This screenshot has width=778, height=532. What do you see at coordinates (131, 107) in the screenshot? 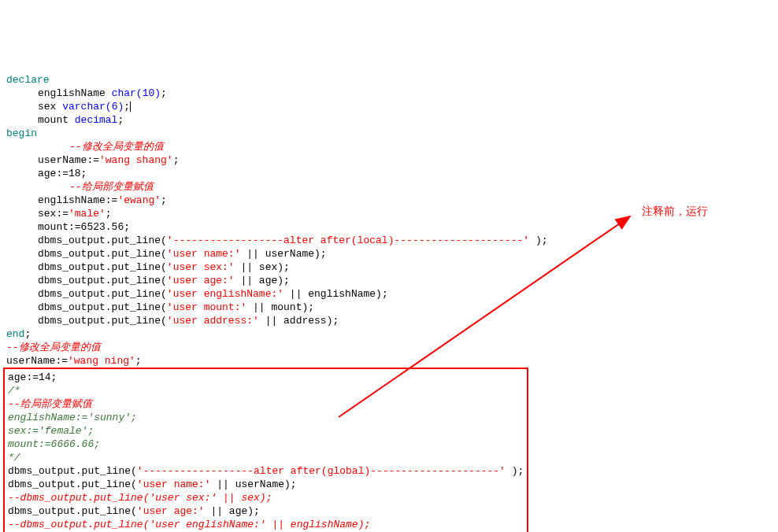
I see `text-cursor` at bounding box center [131, 107].